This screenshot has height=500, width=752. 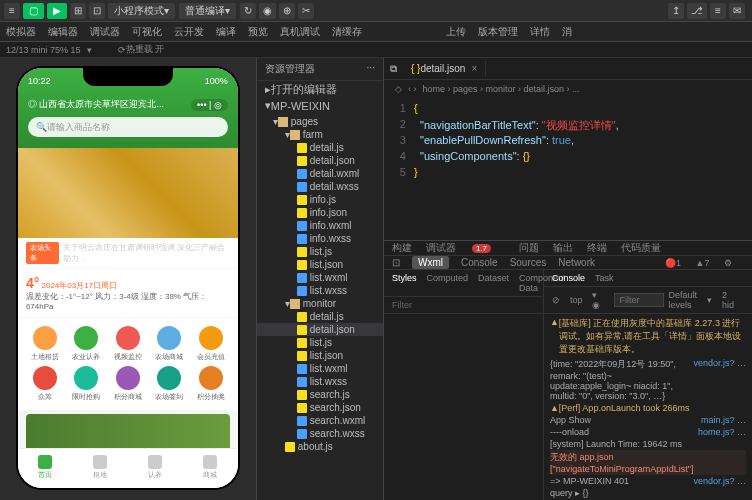 What do you see at coordinates (248, 11) in the screenshot?
I see `refresh-icon: ↻` at bounding box center [248, 11].